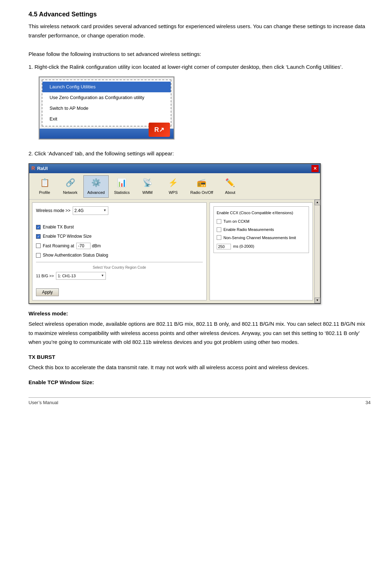 The width and height of the screenshot is (392, 562). I want to click on checkbox-tx-burst-label: Enable TX Burst, so click(58, 227).